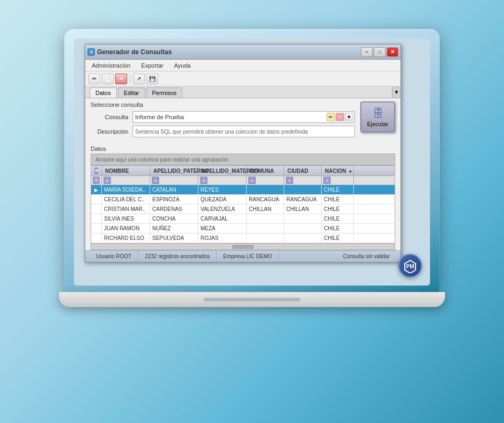  Describe the element at coordinates (139, 79) in the screenshot. I see `toolbar-export-btn: ↗` at that location.